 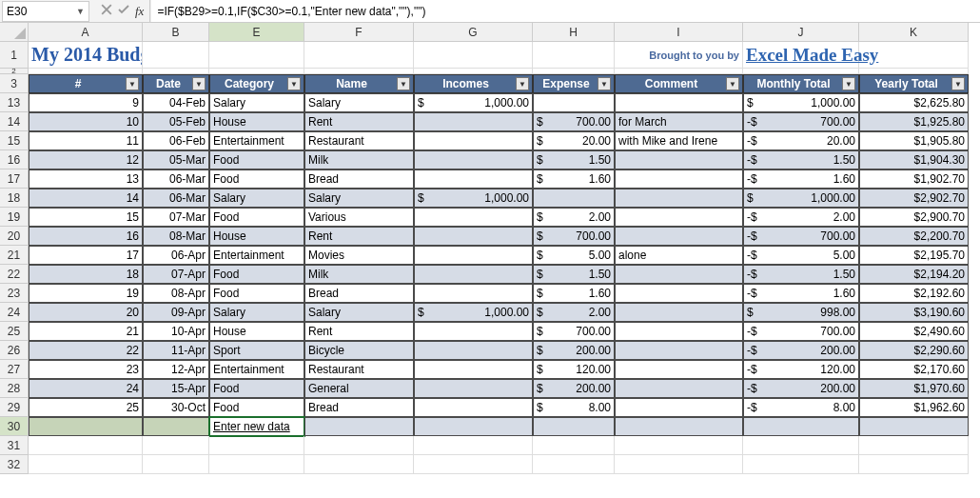 I want to click on cell-num: 24, so click(x=86, y=388).